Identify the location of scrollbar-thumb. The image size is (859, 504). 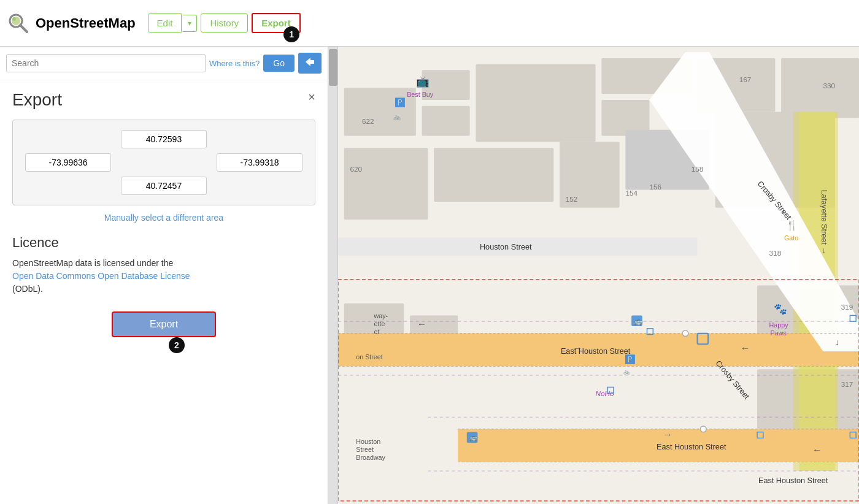
(333, 67).